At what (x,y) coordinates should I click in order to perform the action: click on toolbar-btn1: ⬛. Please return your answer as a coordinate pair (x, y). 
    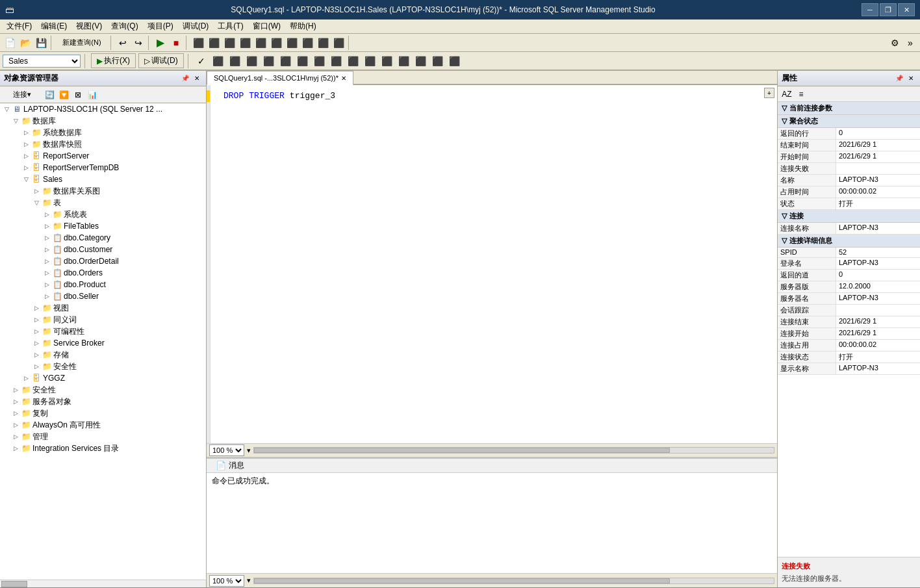
    Looking at the image, I should click on (198, 43).